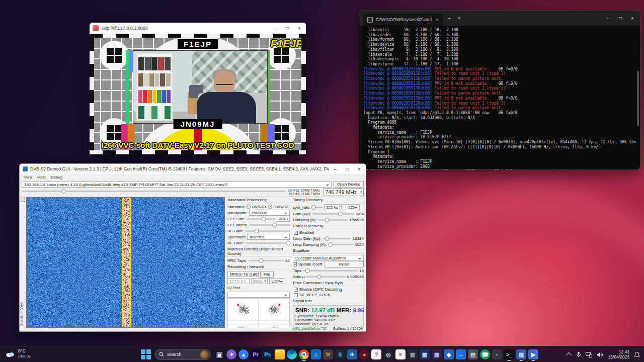 This screenshot has height=362, width=644. I want to click on bandwidth-combo: 2500000, so click(270, 213).